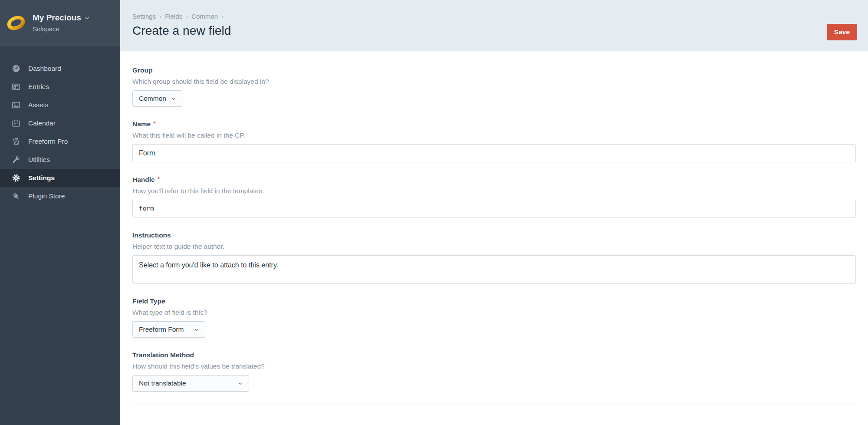 The height and width of the screenshot is (425, 868). What do you see at coordinates (494, 82) in the screenshot?
I see `field-instructions: Which group should this field be display…` at bounding box center [494, 82].